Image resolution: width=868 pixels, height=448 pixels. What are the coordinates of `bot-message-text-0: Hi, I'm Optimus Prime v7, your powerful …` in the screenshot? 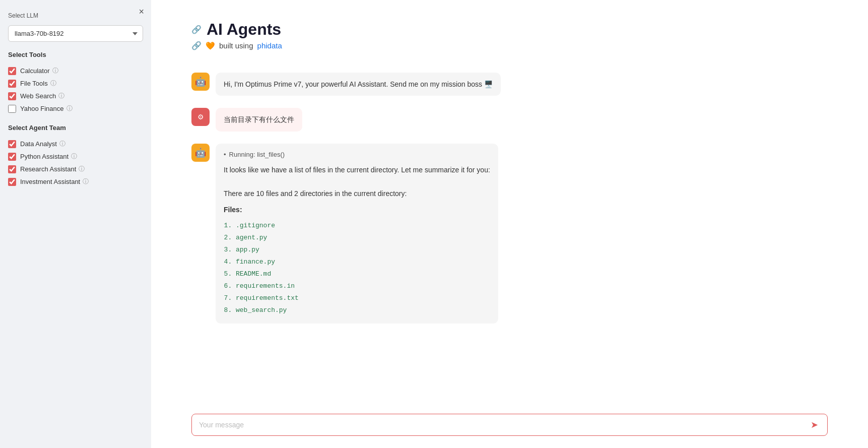 It's located at (358, 84).